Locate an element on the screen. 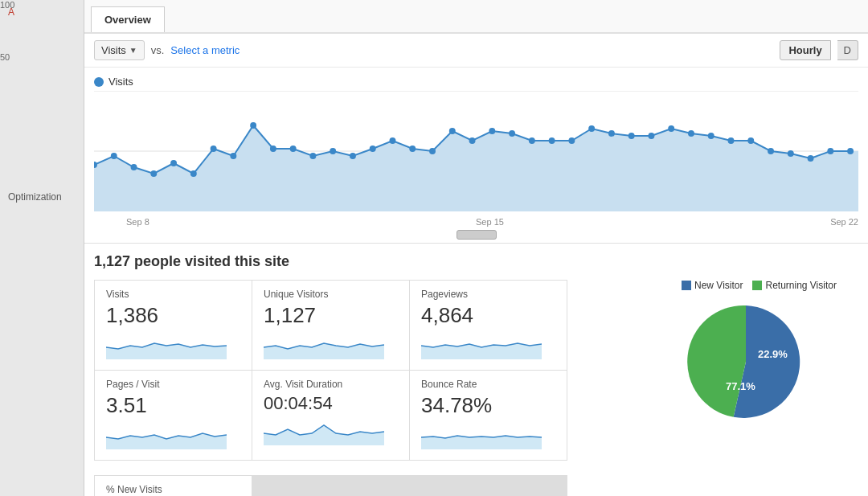  stat-avg-duration-value: 00:04:54 is located at coordinates (331, 404).